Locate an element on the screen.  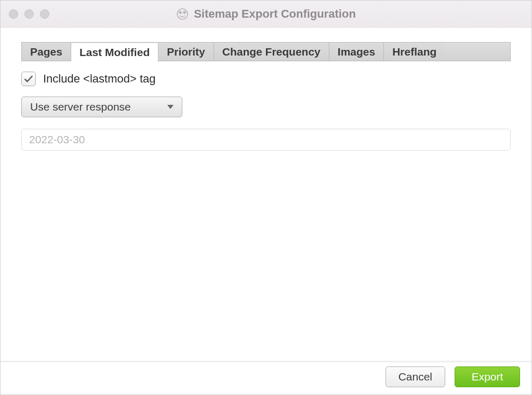
lastmod-date-input: 2022-03-30 is located at coordinates (266, 140).